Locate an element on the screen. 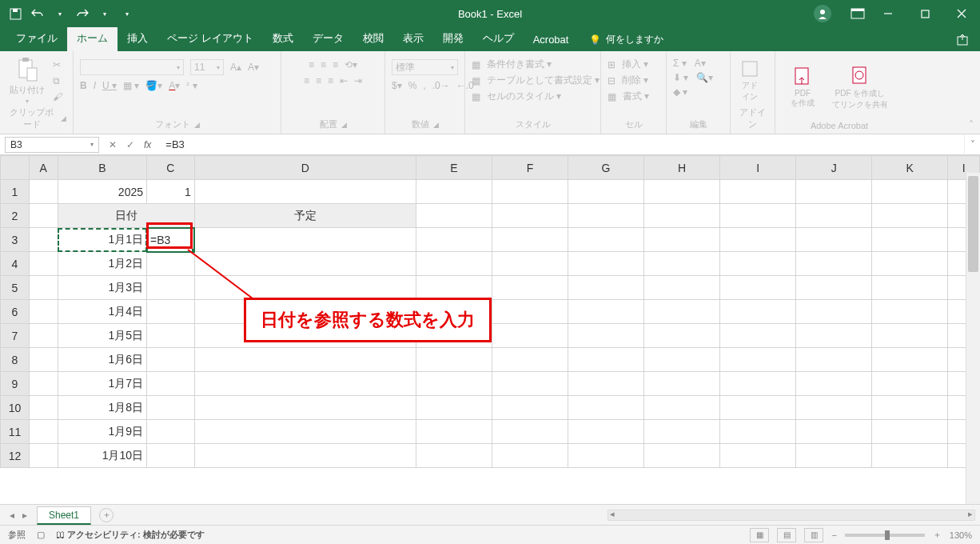  cell-B12: 1月10日 is located at coordinates (102, 456).